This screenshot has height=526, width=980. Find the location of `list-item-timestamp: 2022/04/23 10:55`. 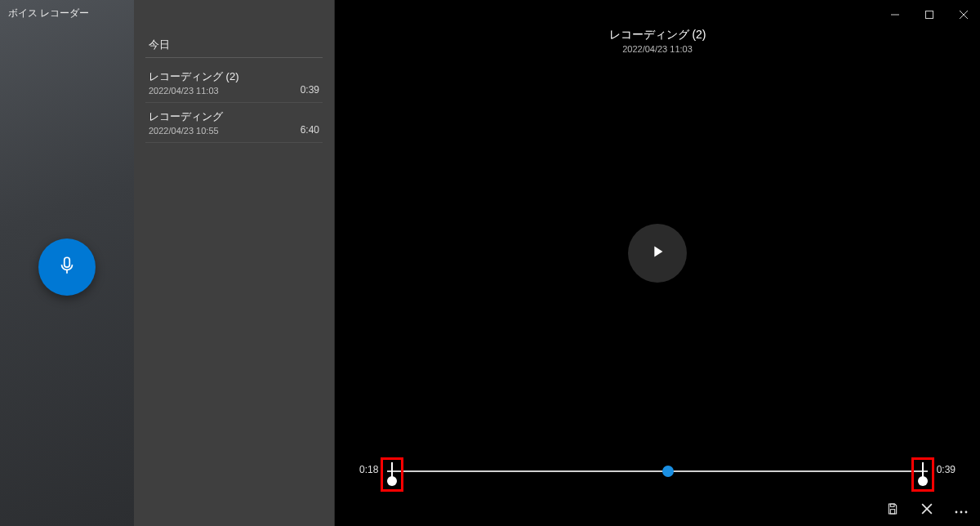

list-item-timestamp: 2022/04/23 10:55 is located at coordinates (186, 131).